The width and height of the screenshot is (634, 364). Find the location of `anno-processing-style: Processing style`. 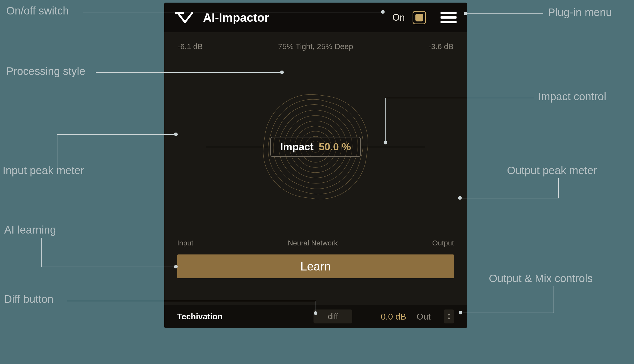

anno-processing-style: Processing style is located at coordinates (46, 71).